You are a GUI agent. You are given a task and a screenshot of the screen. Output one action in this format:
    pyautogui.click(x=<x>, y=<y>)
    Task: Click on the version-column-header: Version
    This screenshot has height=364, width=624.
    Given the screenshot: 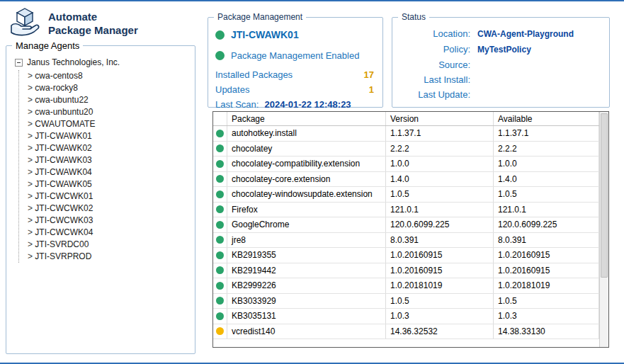 What is the action you would take?
    pyautogui.click(x=440, y=119)
    